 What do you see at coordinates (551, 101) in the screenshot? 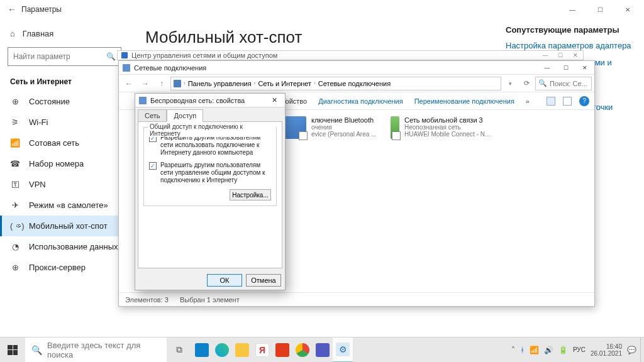
I see `view-button` at bounding box center [551, 101].